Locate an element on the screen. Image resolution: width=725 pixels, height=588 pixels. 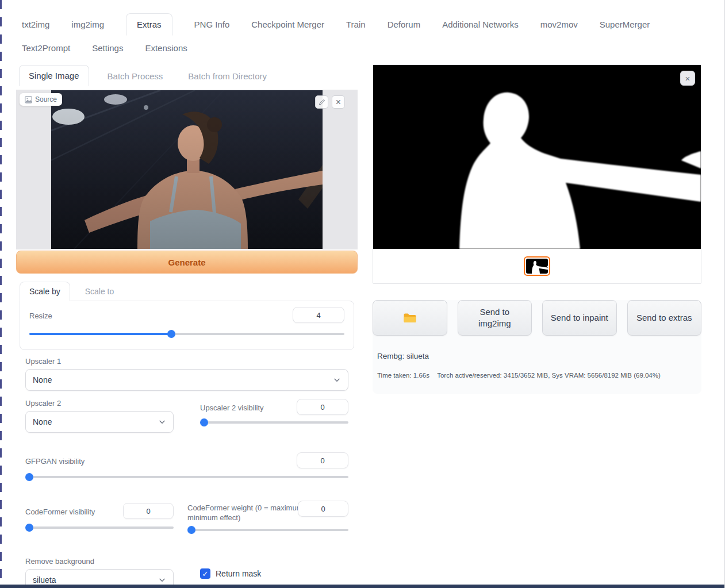
upscaler2-visibility-label: Upscaler 2 visibility is located at coordinates (232, 406).